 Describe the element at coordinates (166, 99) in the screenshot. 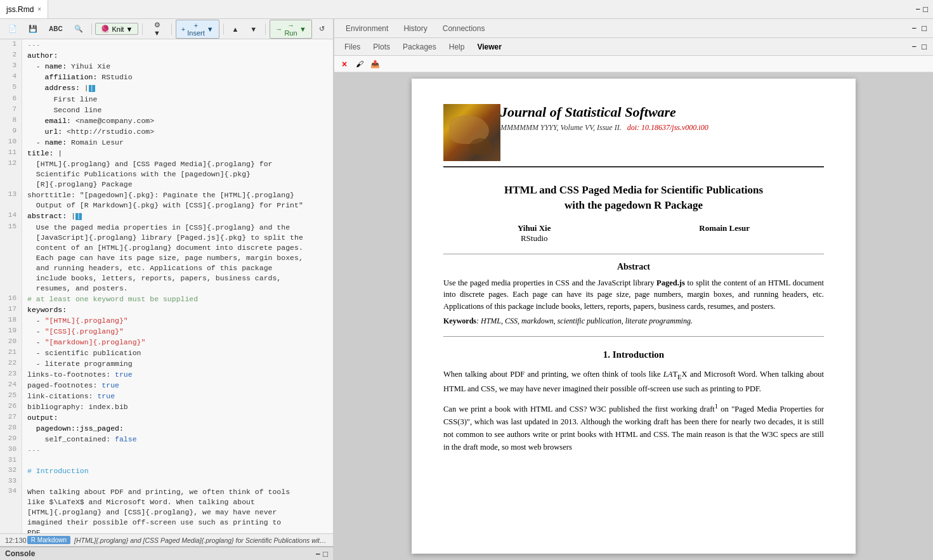

I see `code-line-6: 6 First line` at that location.